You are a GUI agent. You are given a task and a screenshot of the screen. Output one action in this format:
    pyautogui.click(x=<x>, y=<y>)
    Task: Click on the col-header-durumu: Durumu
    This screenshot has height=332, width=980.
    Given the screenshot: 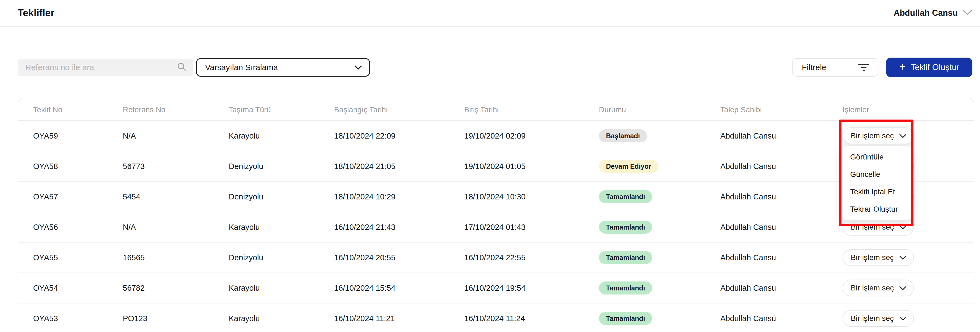 What is the action you would take?
    pyautogui.click(x=660, y=110)
    